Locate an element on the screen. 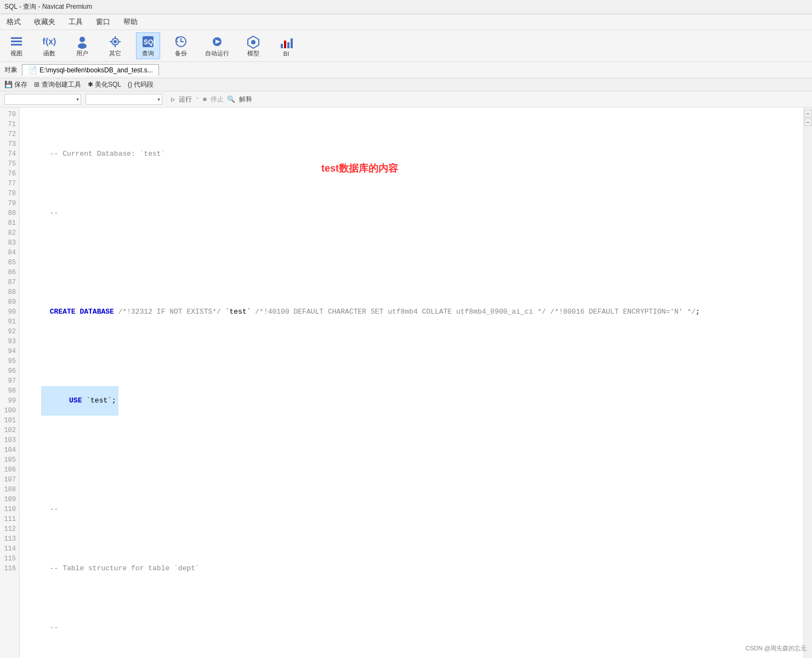 This screenshot has height=658, width=812. backup-icon is located at coordinates (181, 42).